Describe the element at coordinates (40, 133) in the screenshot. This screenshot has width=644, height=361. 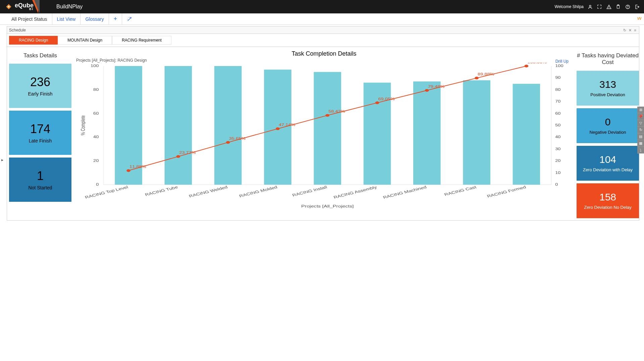
I see `kpi-late-finish: 174 Late Finish` at that location.